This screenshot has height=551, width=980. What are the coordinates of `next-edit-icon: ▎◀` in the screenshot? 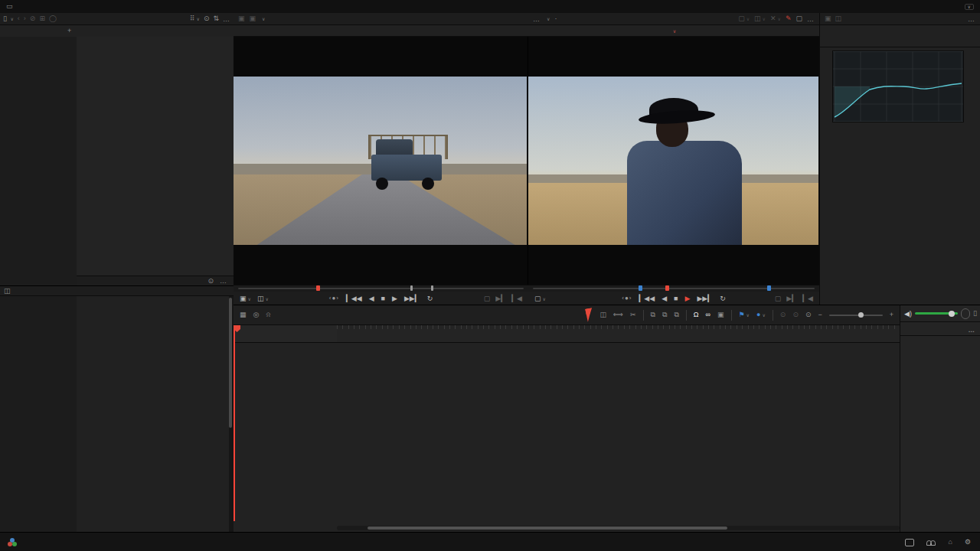 It's located at (517, 298).